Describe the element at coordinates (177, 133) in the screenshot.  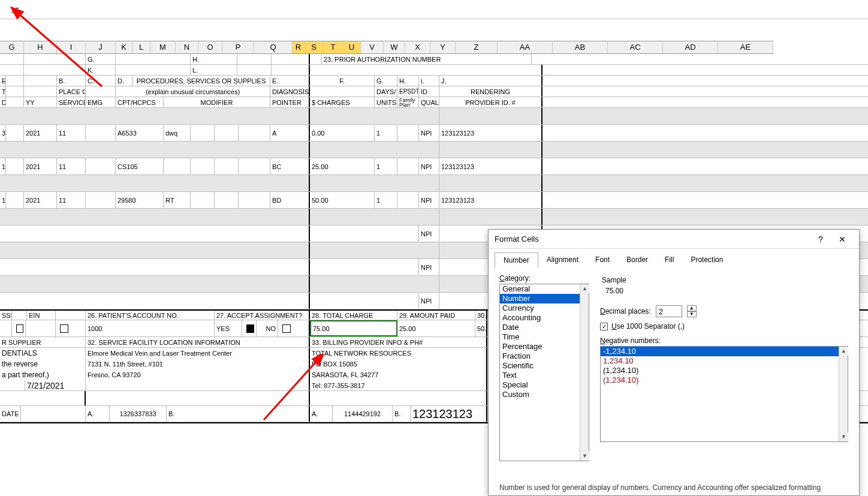
I see `mod: dwq` at that location.